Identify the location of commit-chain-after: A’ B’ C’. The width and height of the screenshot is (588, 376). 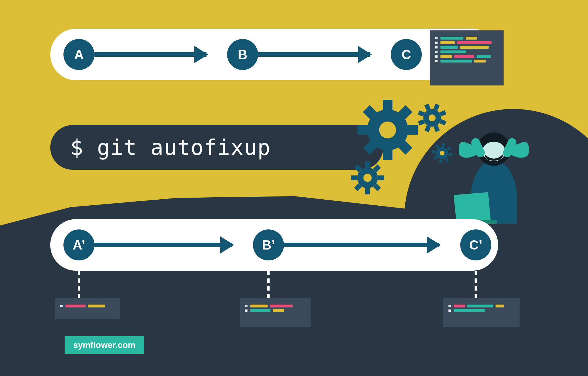
(274, 245).